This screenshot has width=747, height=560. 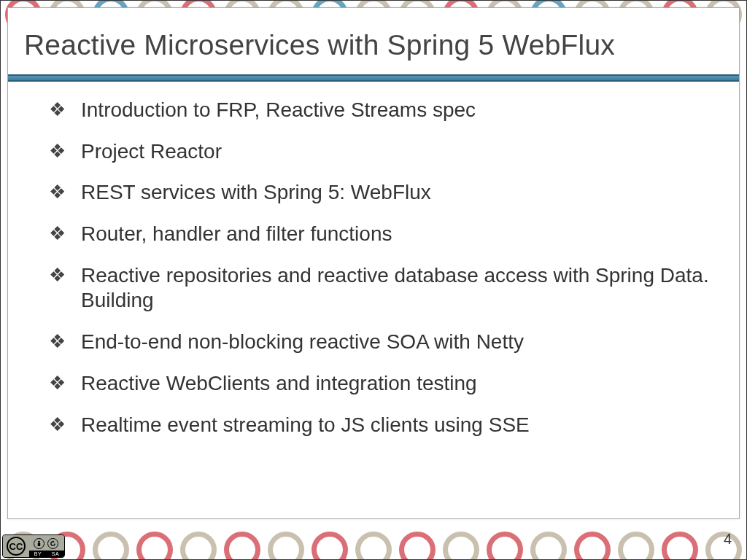 I want to click on title-divider, so click(x=374, y=78).